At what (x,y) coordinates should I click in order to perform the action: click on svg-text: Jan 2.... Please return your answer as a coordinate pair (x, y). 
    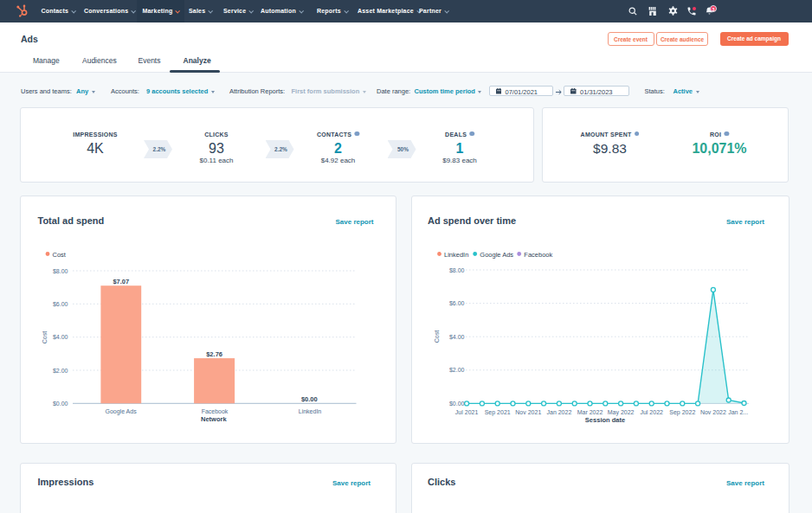
    Looking at the image, I should click on (738, 412).